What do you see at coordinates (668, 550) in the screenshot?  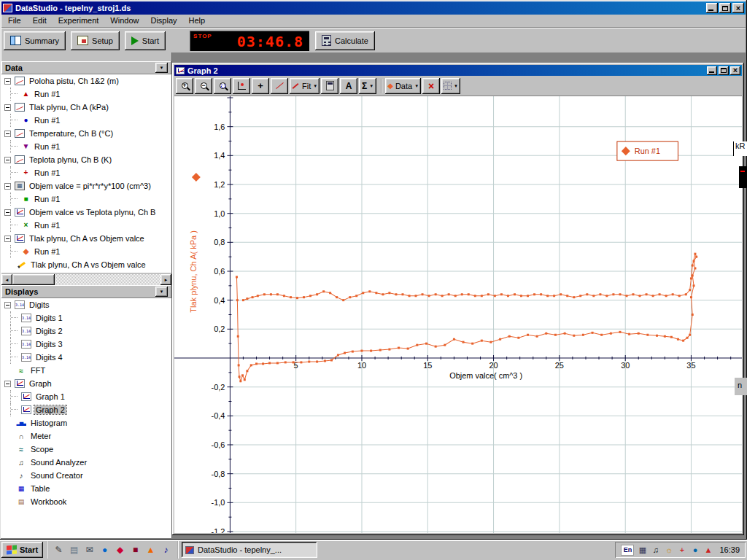 I see `tray-scheduler-icon: ☼` at bounding box center [668, 550].